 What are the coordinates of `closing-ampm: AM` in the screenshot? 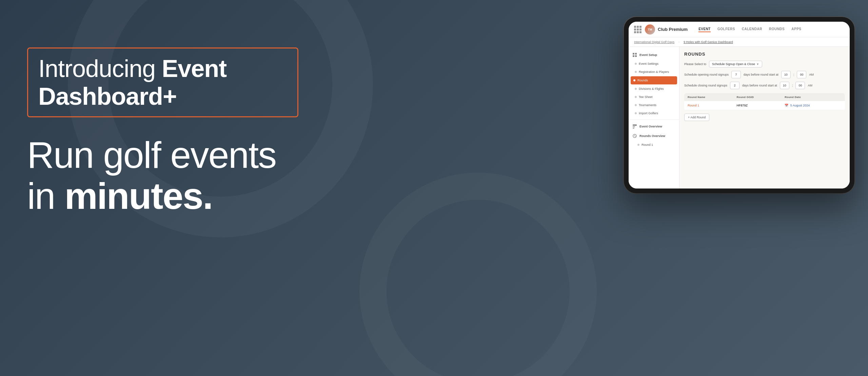 It's located at (810, 85).